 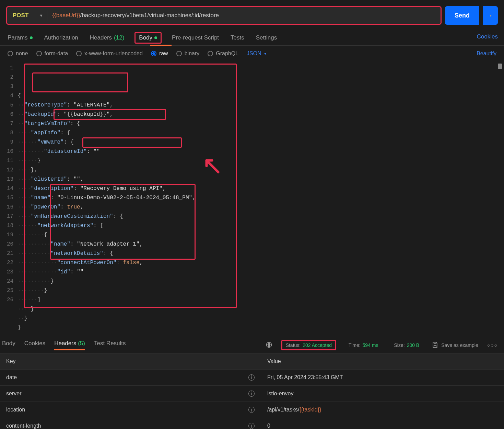 What do you see at coordinates (9, 345) in the screenshot?
I see `resp-tab-body: Body` at bounding box center [9, 345].